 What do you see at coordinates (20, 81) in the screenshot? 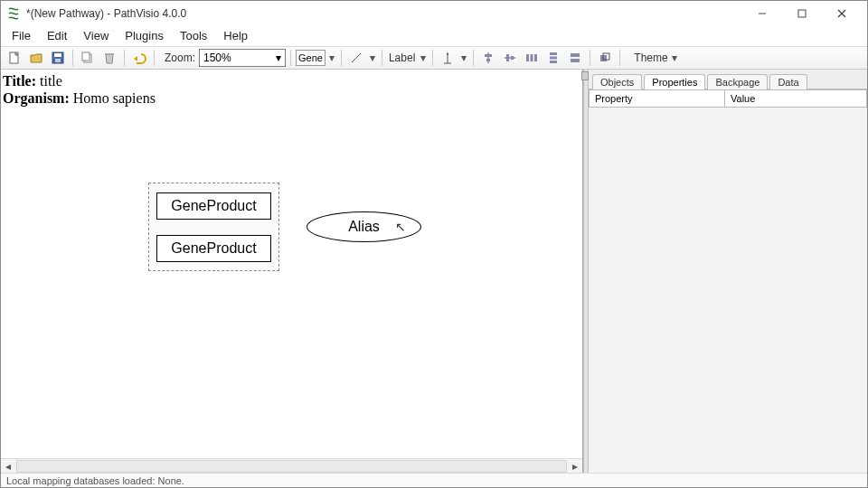
I see `title-label: Title:` at bounding box center [20, 81].